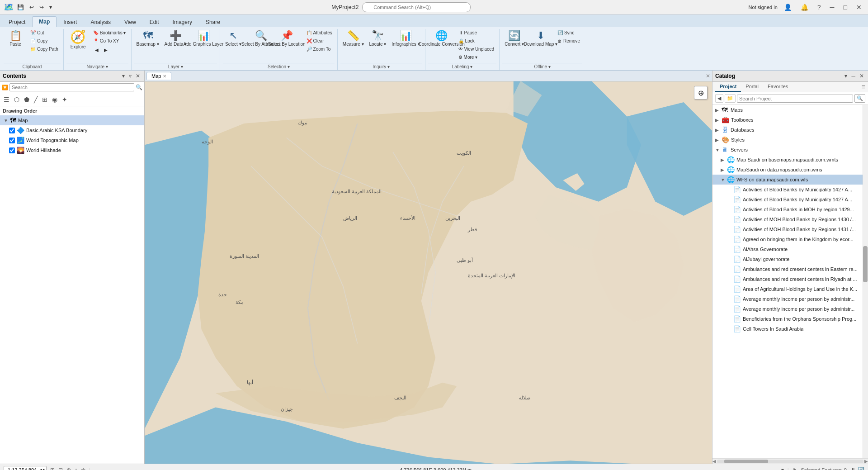 The height and width of the screenshot is (470, 868). What do you see at coordinates (788, 170) in the screenshot?
I see `cat-item-wms: ▶ 🌐 MapSaudi on data.mapsaudi.com.wms` at bounding box center [788, 170].